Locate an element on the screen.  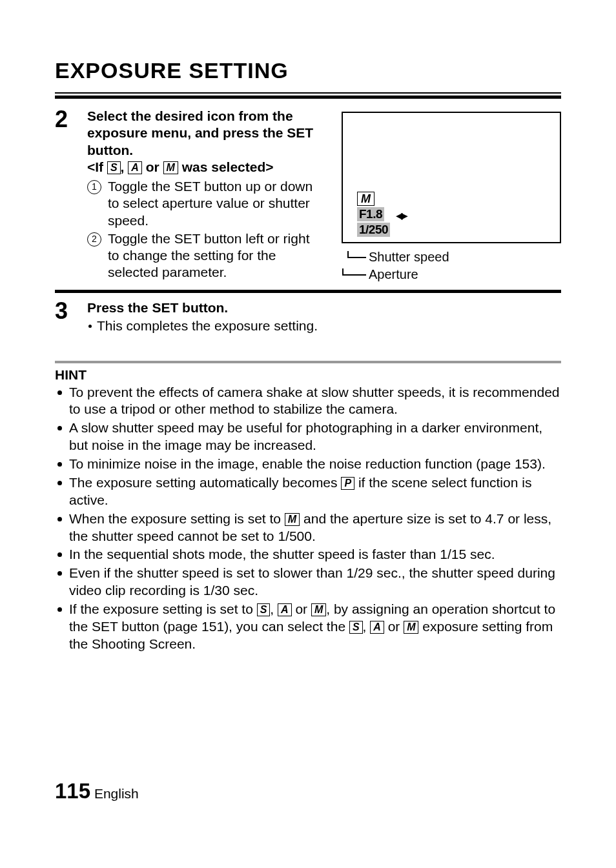
diagram-aperture-value: F1.8 is located at coordinates (371, 214).